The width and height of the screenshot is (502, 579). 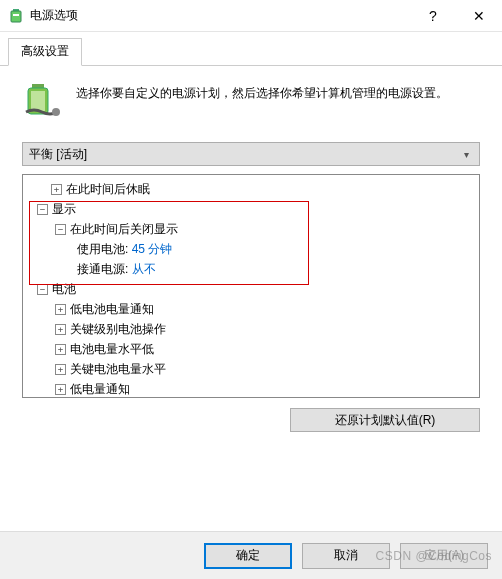 I want to click on tree-label: 接通电源:, so click(x=102, y=269).